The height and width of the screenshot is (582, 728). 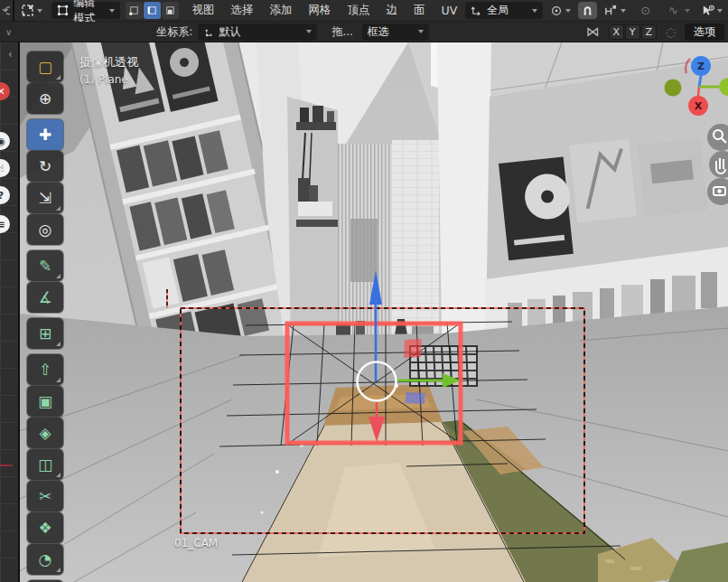 I want to click on close-icon: ✕, so click(x=5, y=91).